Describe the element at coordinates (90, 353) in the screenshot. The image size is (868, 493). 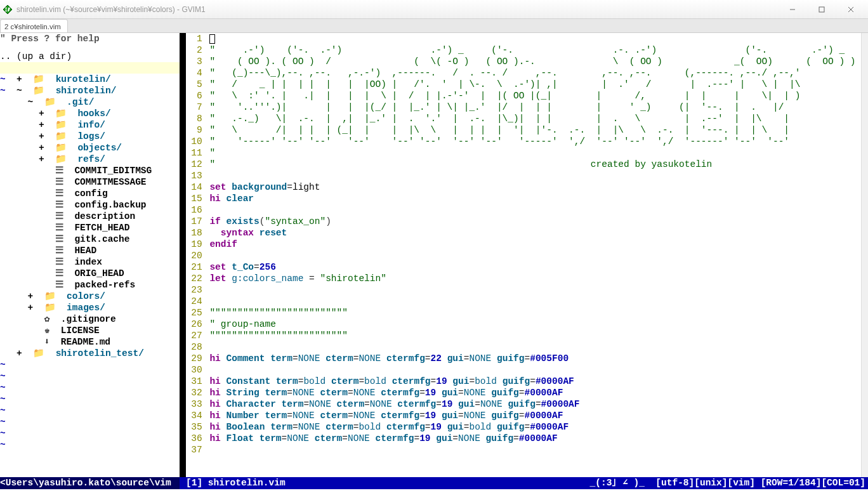
I see `tree-item: + 📁 shirotelin_test/` at that location.